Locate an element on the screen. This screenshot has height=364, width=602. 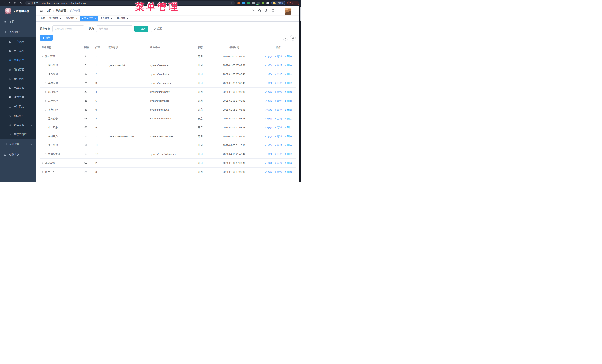
column-header: 状态 is located at coordinates (200, 47).